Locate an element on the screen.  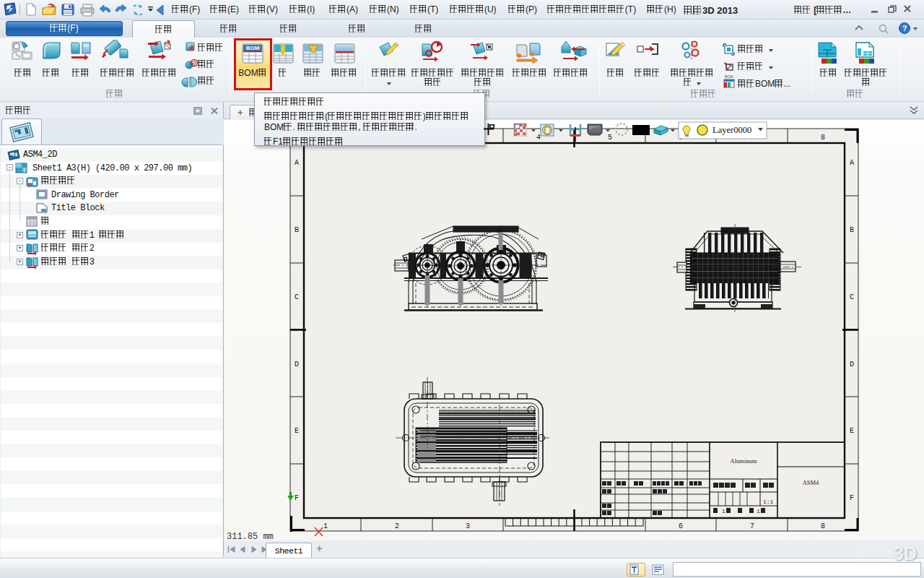
svg-text: Layer0000 is located at coordinates (732, 130).